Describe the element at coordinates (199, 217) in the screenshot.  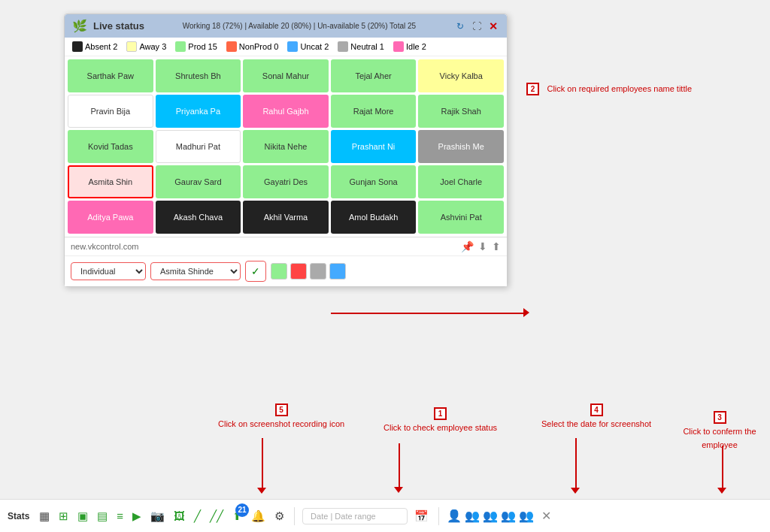
I see `emp-akash: Akash Chava` at that location.